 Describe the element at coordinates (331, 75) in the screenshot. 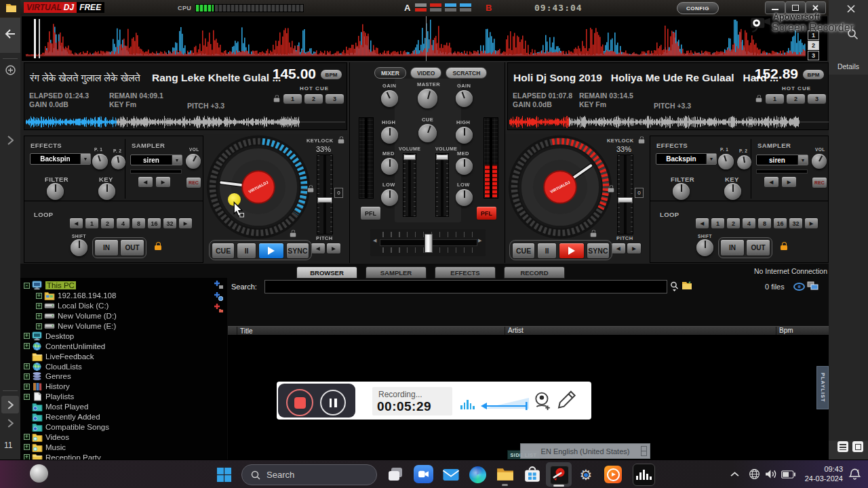

I see `bpm-badge: BPM` at that location.